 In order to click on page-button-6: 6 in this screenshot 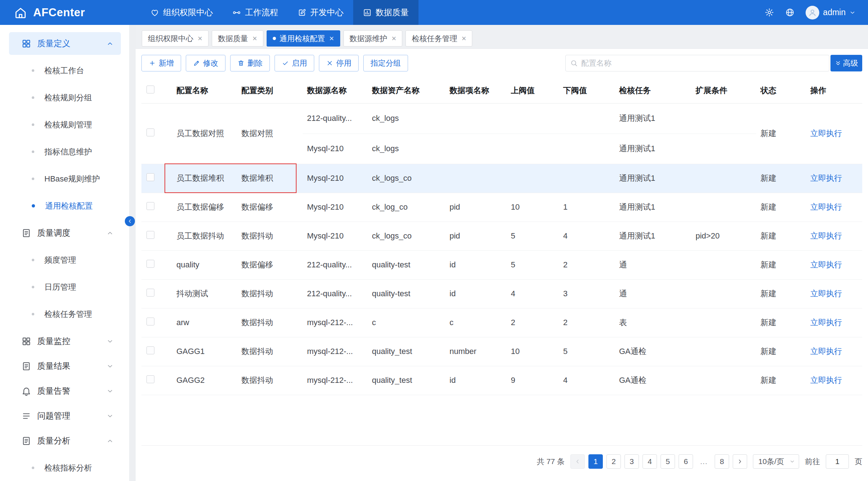, I will do `click(686, 462)`.